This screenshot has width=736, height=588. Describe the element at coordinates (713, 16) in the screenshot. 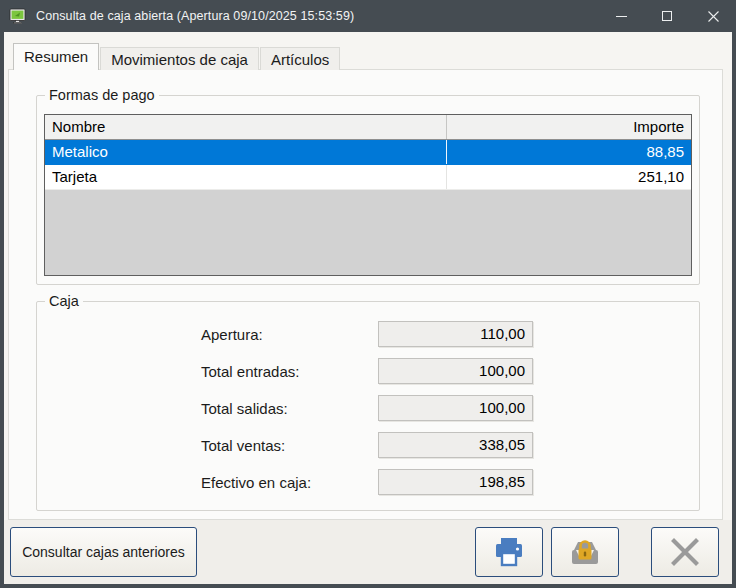

I see `close-button` at that location.